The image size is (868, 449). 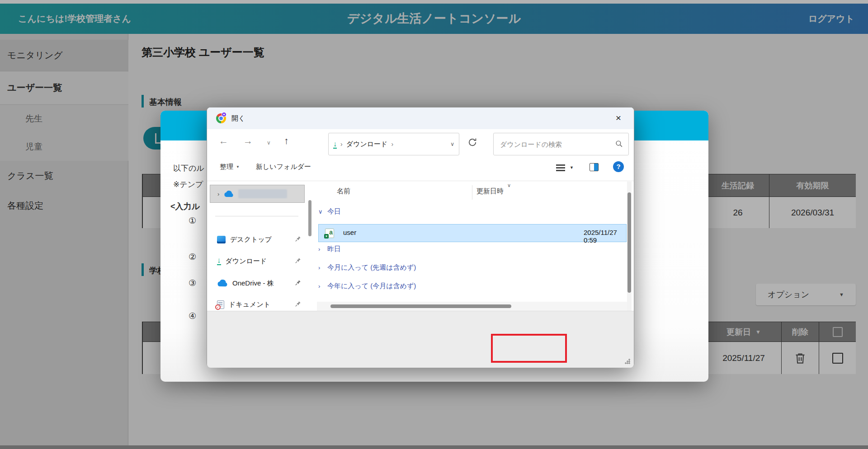 I want to click on modal-step-3: ③, so click(x=193, y=283).